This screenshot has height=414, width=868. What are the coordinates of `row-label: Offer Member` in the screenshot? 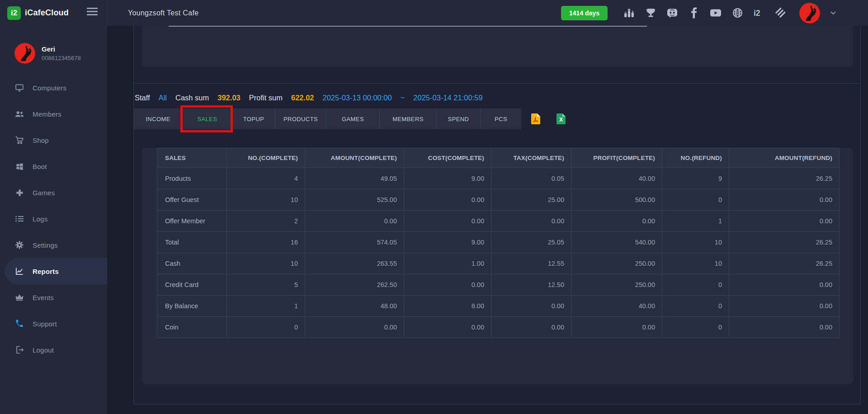 It's located at (192, 221).